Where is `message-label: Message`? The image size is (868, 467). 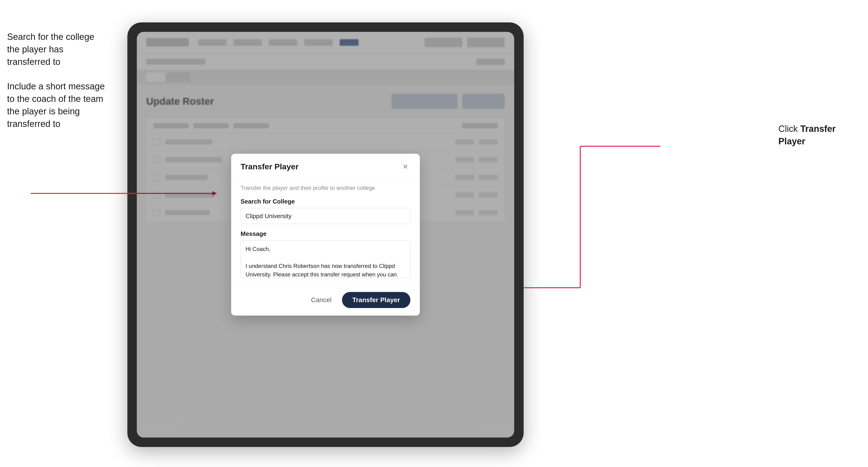 message-label: Message is located at coordinates (326, 234).